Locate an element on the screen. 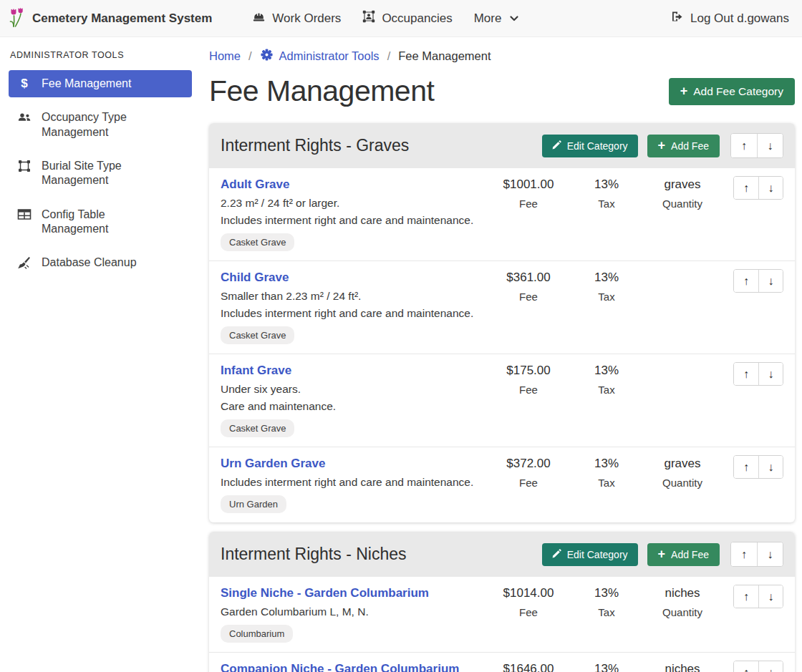 The width and height of the screenshot is (802, 672). category-title: Interment Rights - Graves is located at coordinates (381, 146).